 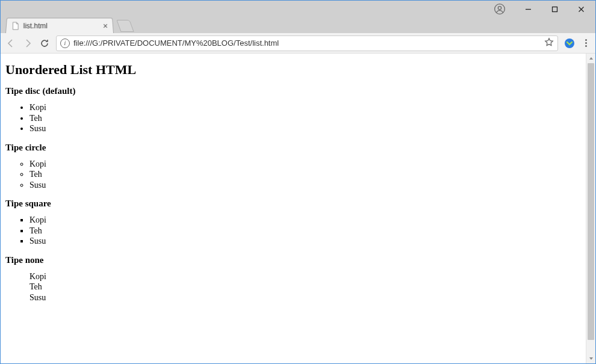 What do you see at coordinates (549, 43) in the screenshot?
I see `bookmark-star-icon` at bounding box center [549, 43].